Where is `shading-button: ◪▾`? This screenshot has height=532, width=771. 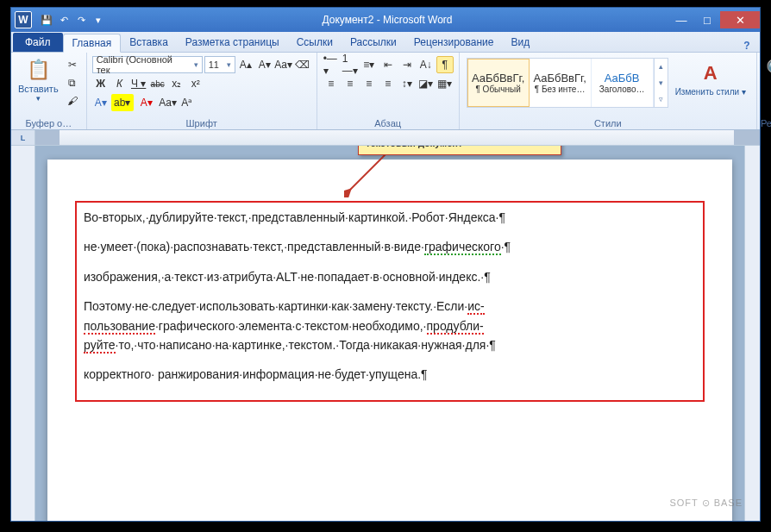 shading-button: ◪▾ is located at coordinates (426, 84).